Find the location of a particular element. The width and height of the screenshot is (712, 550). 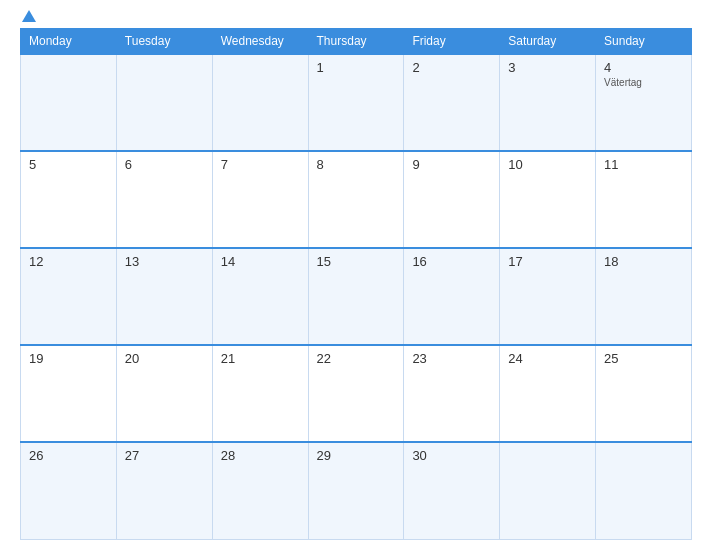

day-number: 16 is located at coordinates (419, 262).